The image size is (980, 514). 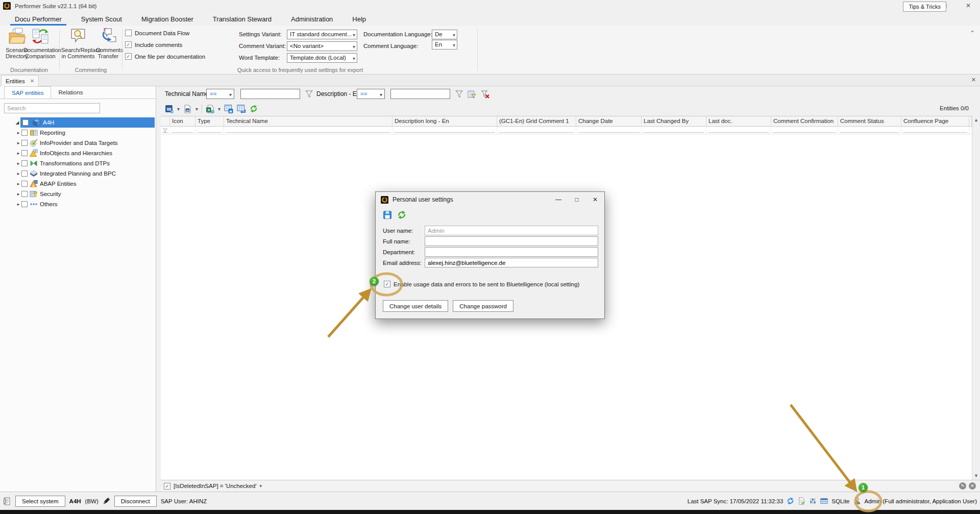 I want to click on filter-editor-icon, so click(x=472, y=94).